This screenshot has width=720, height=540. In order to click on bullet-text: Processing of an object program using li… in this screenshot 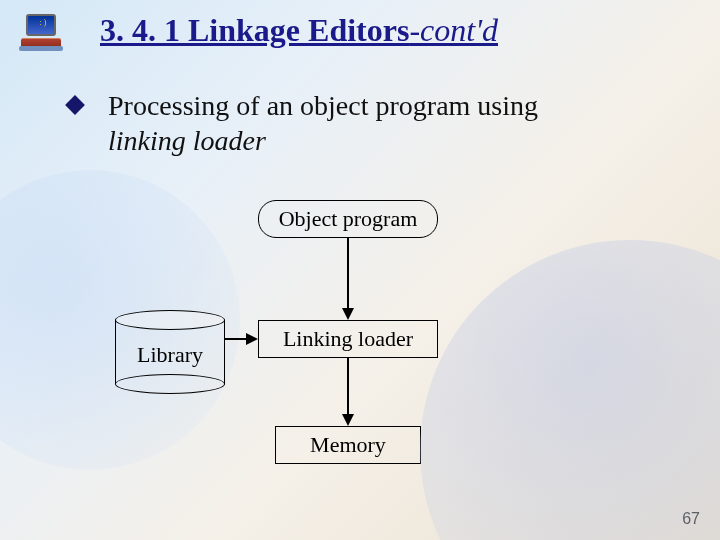, I will do `click(388, 123)`.